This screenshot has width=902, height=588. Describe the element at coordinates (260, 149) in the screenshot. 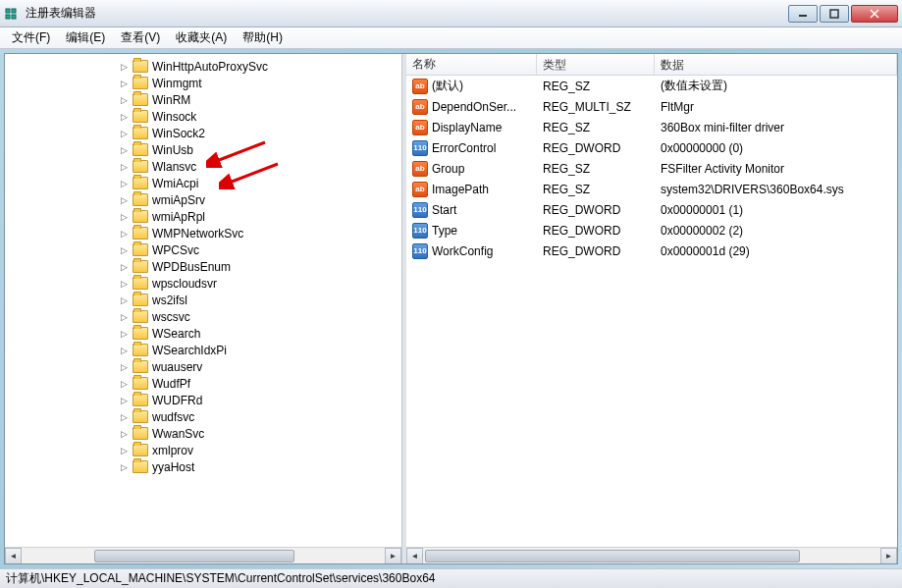

I see `tree-item: ▷WinUsb` at that location.